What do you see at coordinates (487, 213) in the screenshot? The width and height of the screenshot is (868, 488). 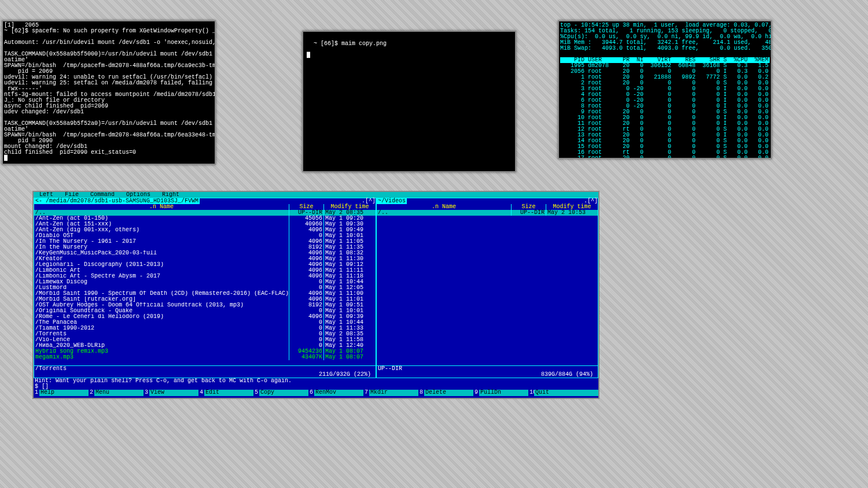 I see `mc-file-row: /..UP--DIRMay 2 10:53` at bounding box center [487, 213].